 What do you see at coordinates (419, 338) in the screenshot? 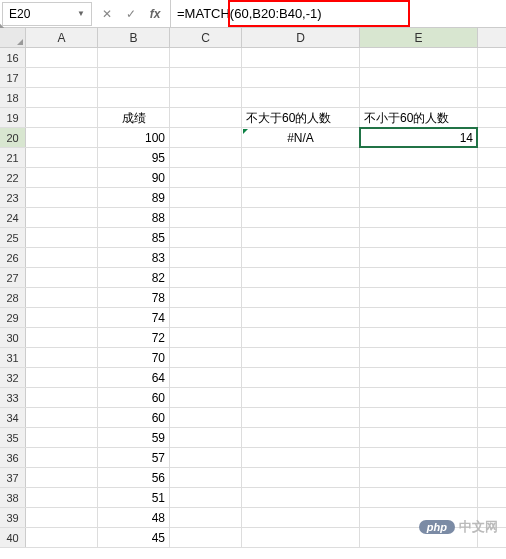
I see `cell-E30` at bounding box center [419, 338].